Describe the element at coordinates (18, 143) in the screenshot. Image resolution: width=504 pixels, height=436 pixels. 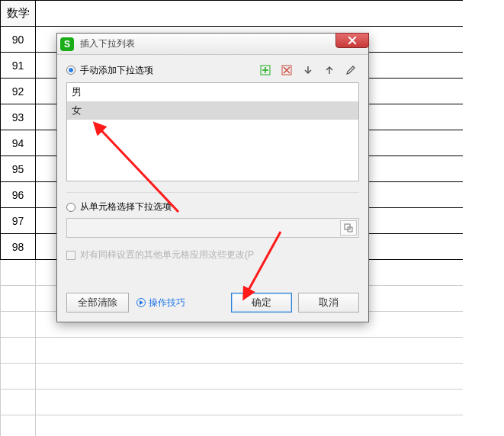
I see `cell: 94` at that location.